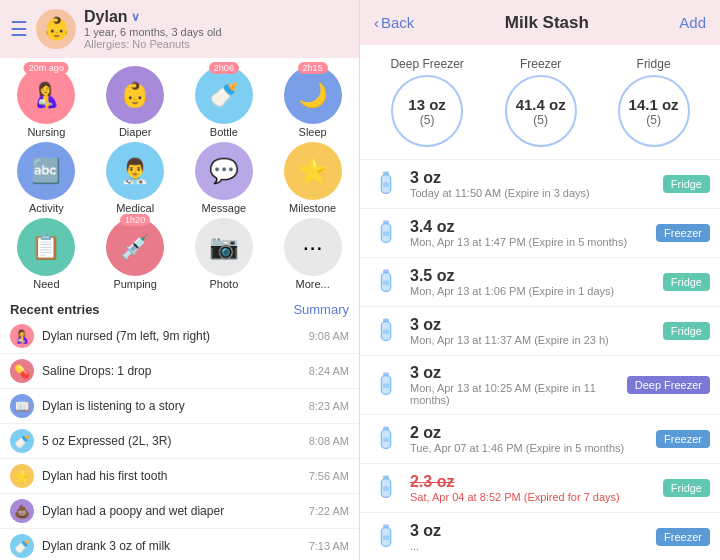  I want to click on storage-label: Fridge, so click(654, 64).